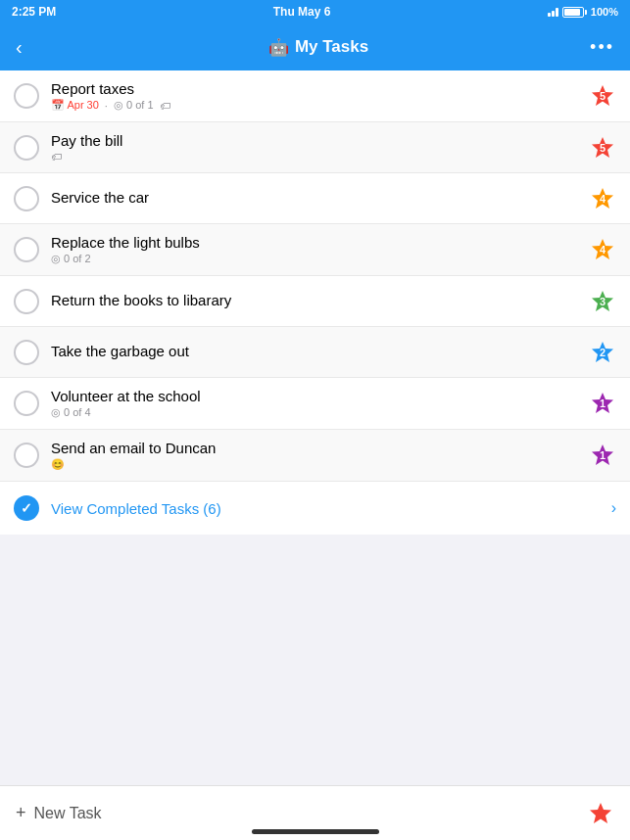 This screenshot has width=630, height=840. I want to click on task-title: Pay the bill, so click(319, 141).